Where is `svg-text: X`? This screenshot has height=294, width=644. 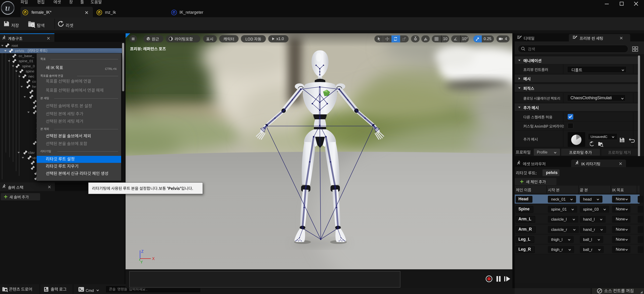
svg-text: X is located at coordinates (154, 259).